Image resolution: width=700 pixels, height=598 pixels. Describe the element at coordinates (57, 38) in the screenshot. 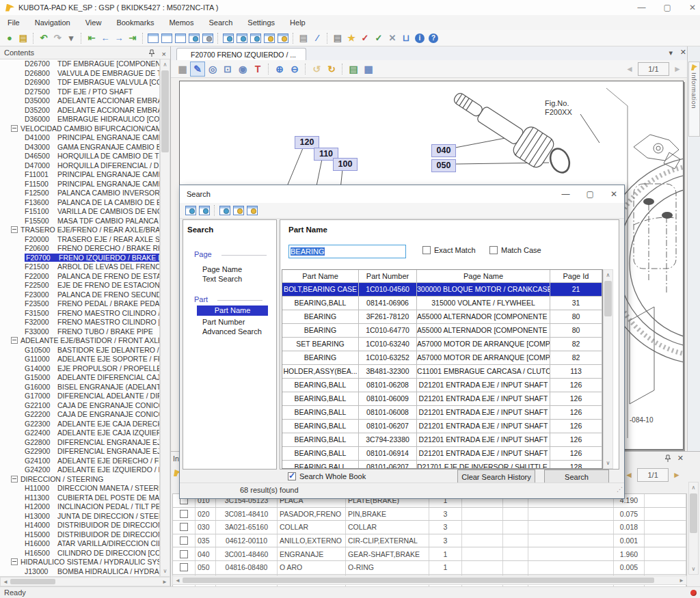

I see `redo-icon: ↷` at that location.